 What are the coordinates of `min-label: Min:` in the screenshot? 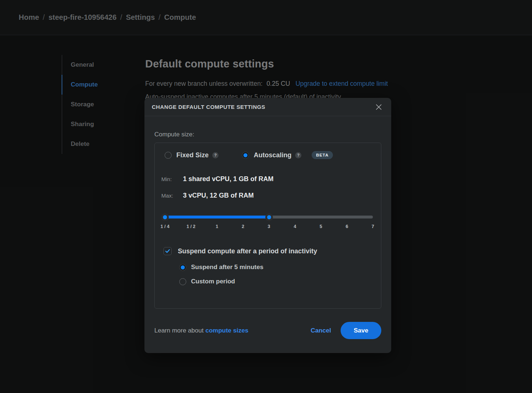 It's located at (172, 179).